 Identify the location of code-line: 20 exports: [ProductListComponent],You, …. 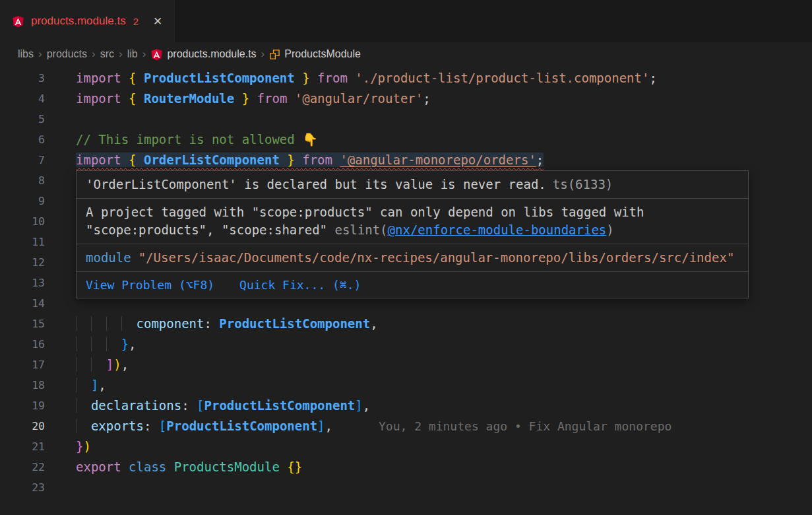
(406, 427).